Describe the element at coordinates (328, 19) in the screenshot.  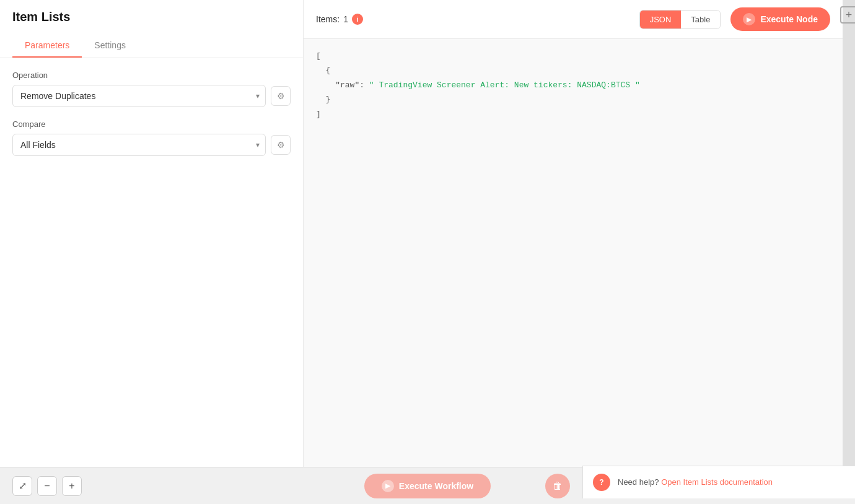
I see `items-label: Items:` at that location.